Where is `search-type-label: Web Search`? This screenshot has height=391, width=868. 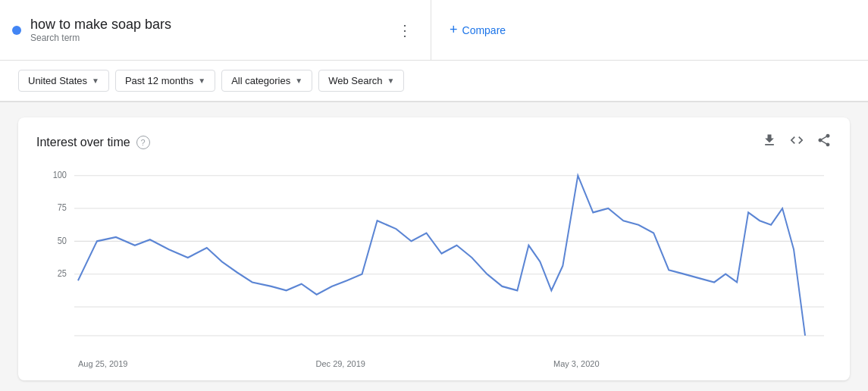 search-type-label: Web Search is located at coordinates (355, 80).